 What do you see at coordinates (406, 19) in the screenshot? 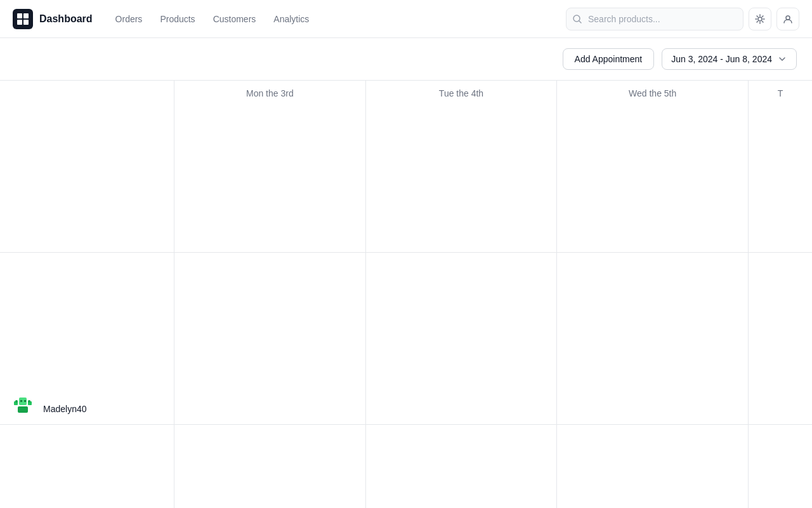
I see `navbar: Dashboard Orders Products Customers Anal…` at bounding box center [406, 19].